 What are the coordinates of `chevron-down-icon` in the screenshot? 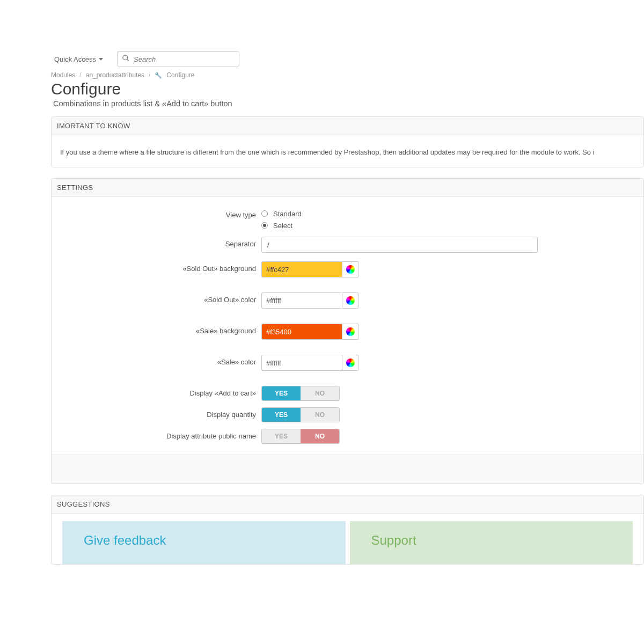 It's located at (101, 59).